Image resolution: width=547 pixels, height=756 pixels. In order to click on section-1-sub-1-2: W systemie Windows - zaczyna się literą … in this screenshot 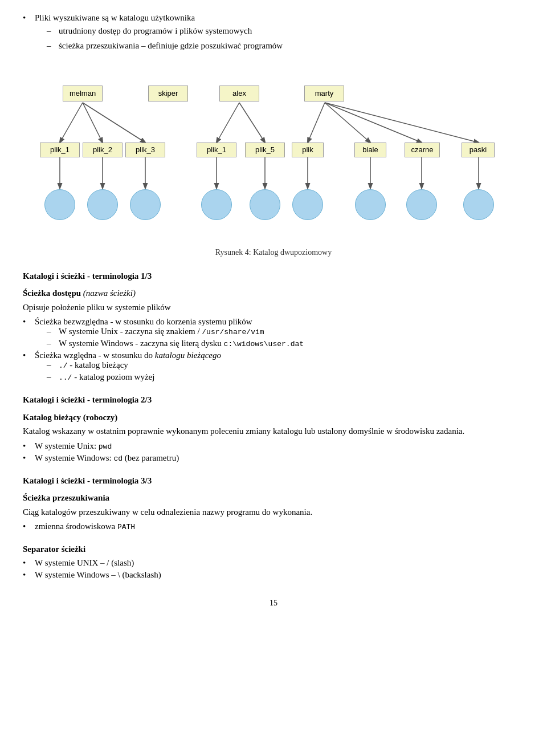, I will do `click(285, 343)`.